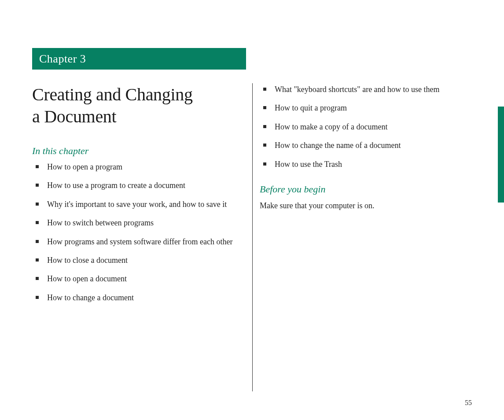  I want to click on list-item: How to close a document, so click(139, 261).